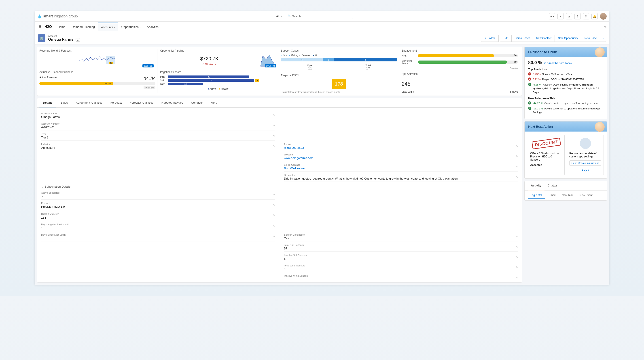 The height and width of the screenshot is (360, 644). I want to click on next-best-action-card: Next Best Action DISCOUNT Offer a 20% di…, so click(566, 150).